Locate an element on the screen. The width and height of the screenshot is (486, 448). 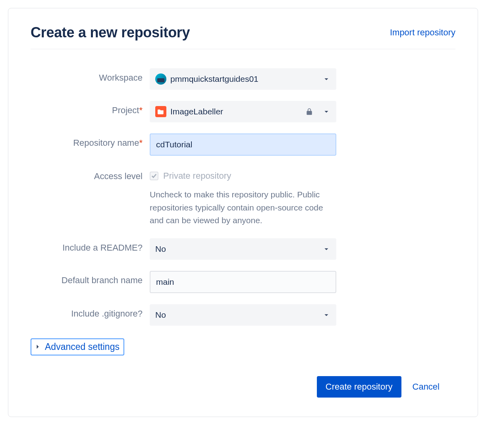
workspace-row: Workspace pmmquickstartguides01 is located at coordinates (243, 79).